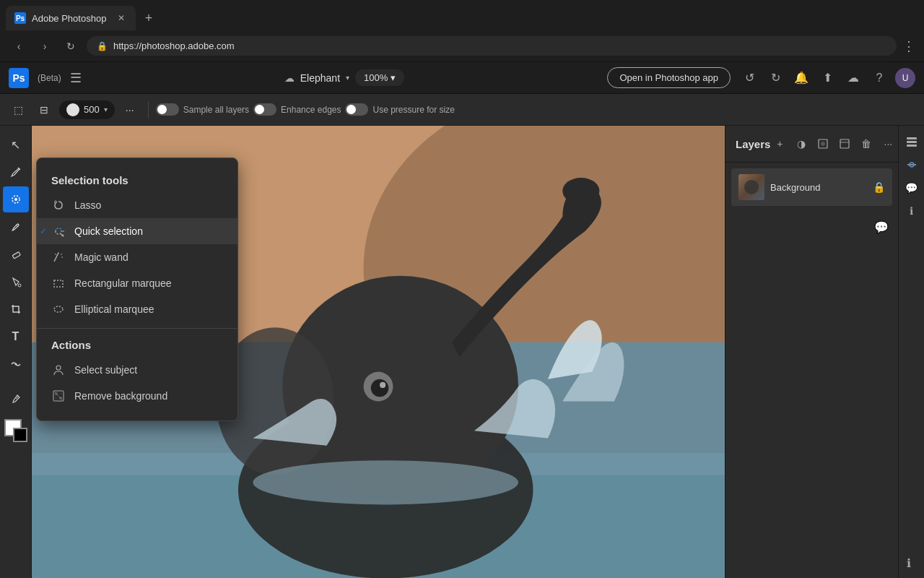 The height and width of the screenshot is (578, 924). What do you see at coordinates (16, 431) in the screenshot?
I see `color-swatch` at bounding box center [16, 431].